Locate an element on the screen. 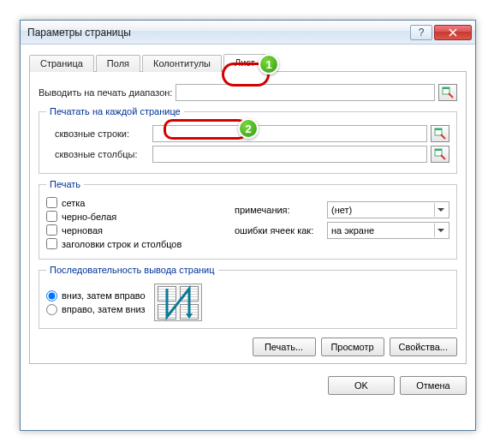  print-button: Печать... is located at coordinates (284, 347).